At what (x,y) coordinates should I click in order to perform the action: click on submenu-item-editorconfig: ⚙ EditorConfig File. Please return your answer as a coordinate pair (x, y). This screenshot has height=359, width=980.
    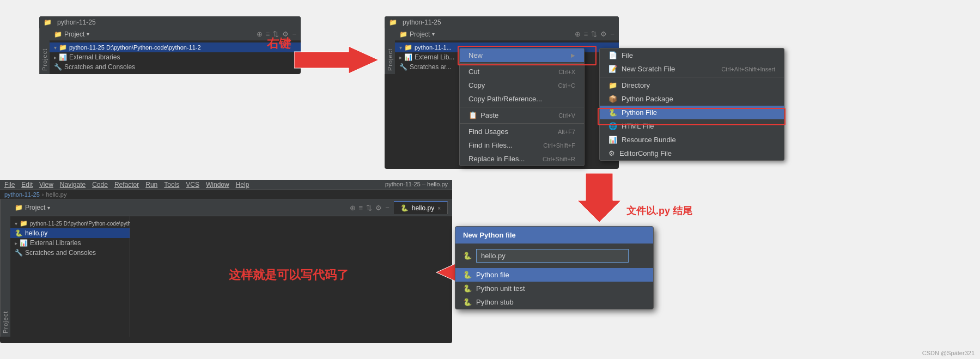
    Looking at the image, I should click on (692, 154).